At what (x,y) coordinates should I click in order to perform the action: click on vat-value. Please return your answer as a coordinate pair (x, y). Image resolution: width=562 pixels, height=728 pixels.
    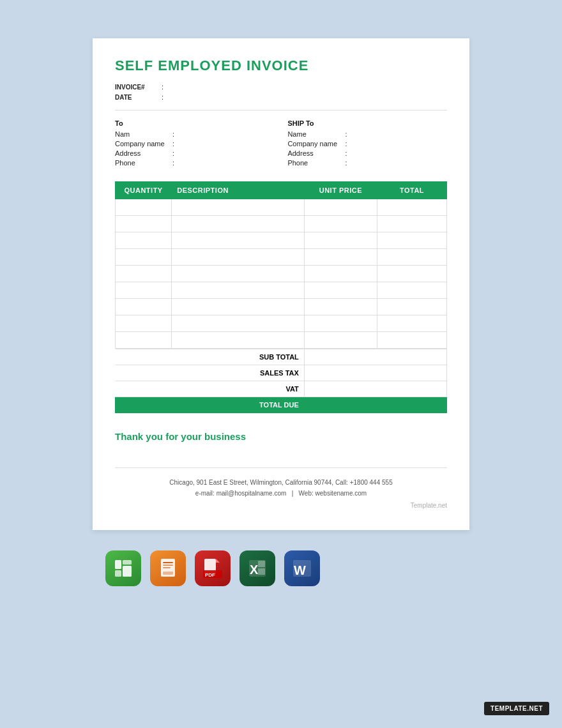
    Looking at the image, I should click on (376, 390).